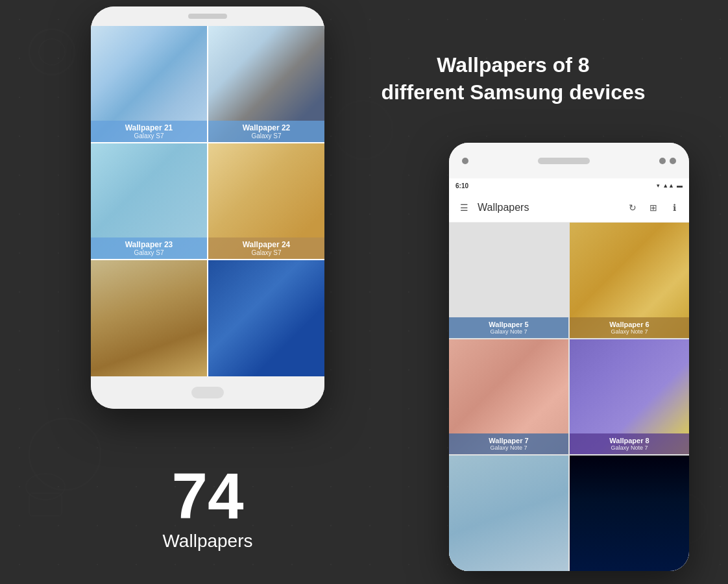 This screenshot has height=584, width=728. I want to click on right-overlay-8: Wallpaper 8 Galaxy Note 7, so click(629, 444).